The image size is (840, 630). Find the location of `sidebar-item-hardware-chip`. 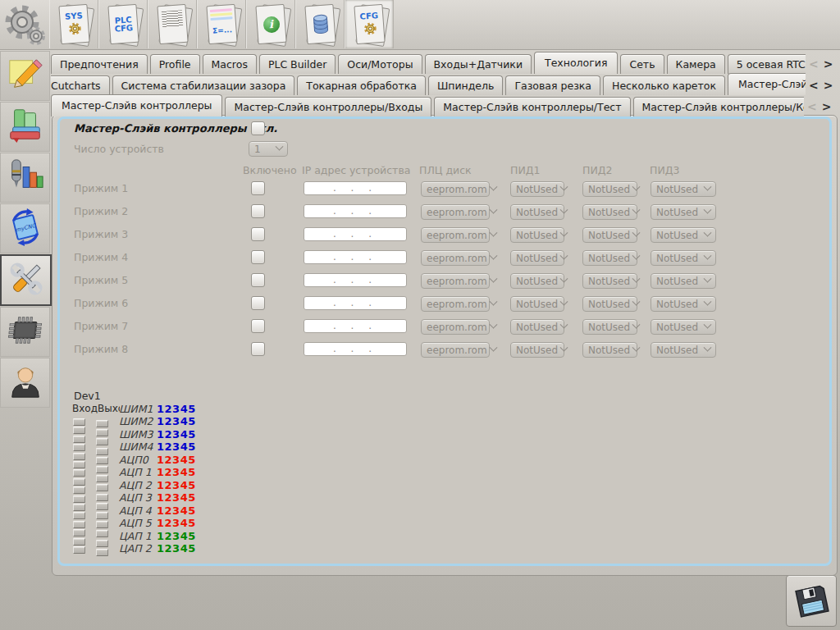

sidebar-item-hardware-chip is located at coordinates (25, 331).